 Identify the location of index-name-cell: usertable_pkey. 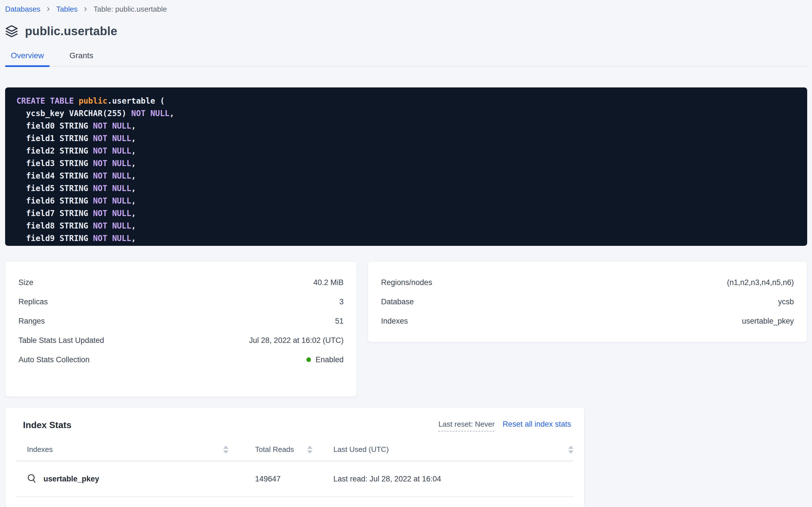
(120, 479).